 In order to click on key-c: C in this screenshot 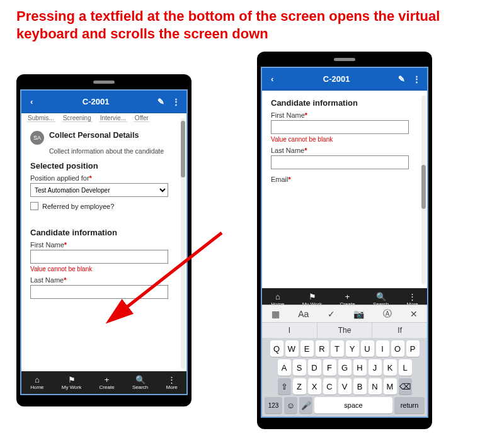, I will do `click(330, 386)`.